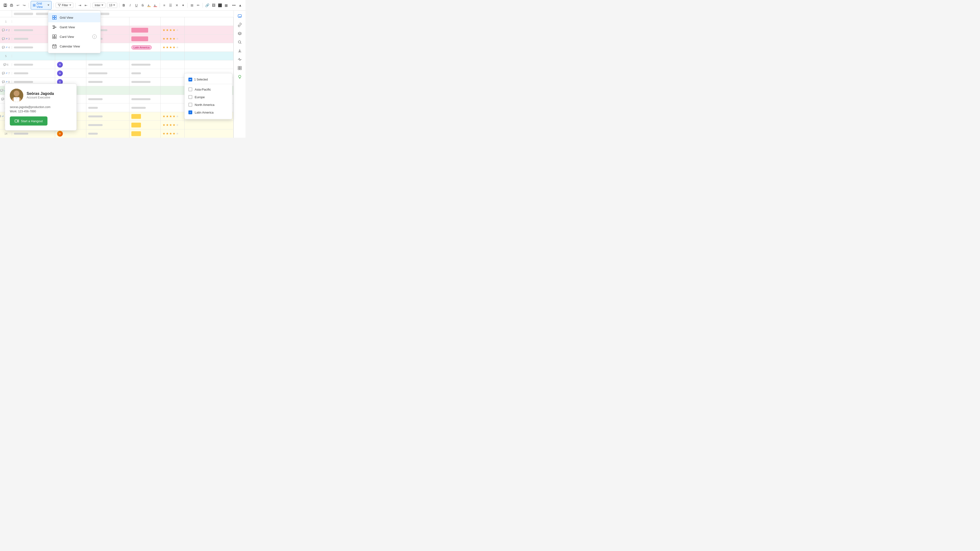  What do you see at coordinates (29, 121) in the screenshot?
I see `start-hangout-button: Start a Hangout` at bounding box center [29, 121].